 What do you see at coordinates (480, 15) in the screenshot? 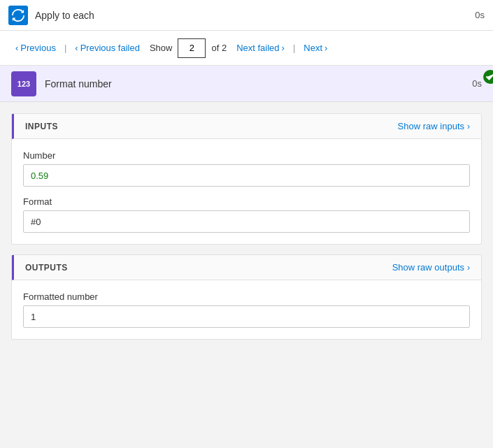
I see `title-bar-time: 0s` at bounding box center [480, 15].